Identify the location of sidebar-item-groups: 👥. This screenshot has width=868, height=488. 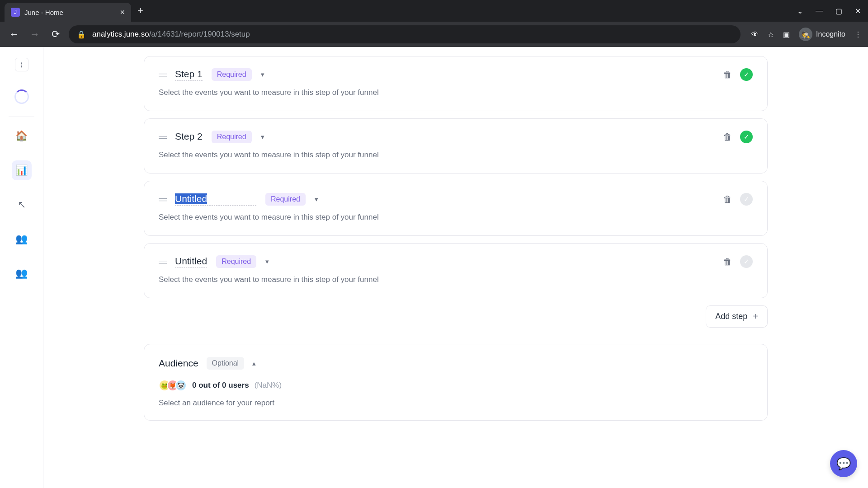
(22, 273).